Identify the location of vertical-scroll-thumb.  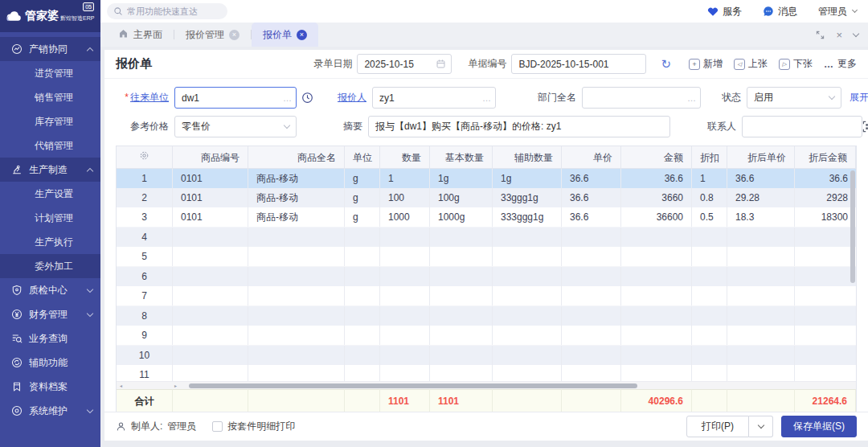
(853, 227).